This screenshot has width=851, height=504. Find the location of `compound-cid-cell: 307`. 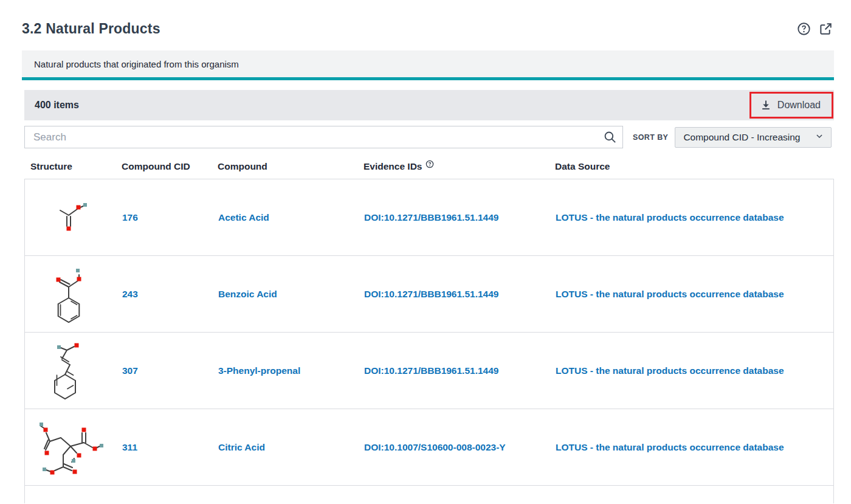

compound-cid-cell: 307 is located at coordinates (164, 371).